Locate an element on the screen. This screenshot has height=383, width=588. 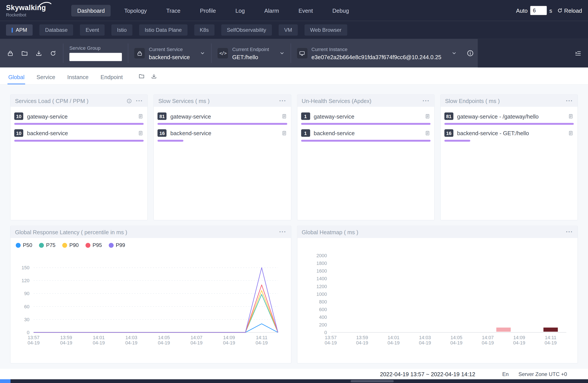
legend-item: P75 is located at coordinates (47, 245).